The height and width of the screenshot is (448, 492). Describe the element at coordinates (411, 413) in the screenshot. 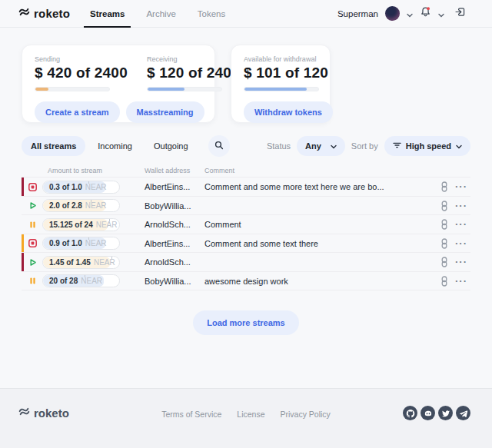

I see `github-icon` at that location.